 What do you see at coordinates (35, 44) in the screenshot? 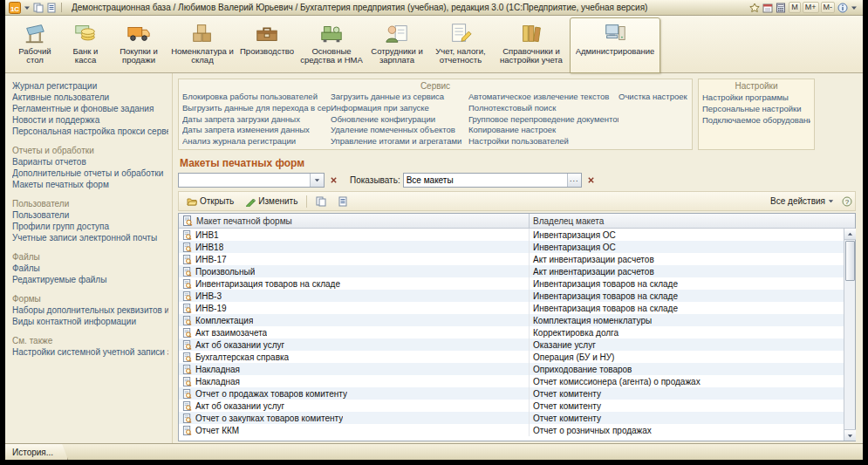
I see `ribbon-tab-1: Рабочий стол` at bounding box center [35, 44].